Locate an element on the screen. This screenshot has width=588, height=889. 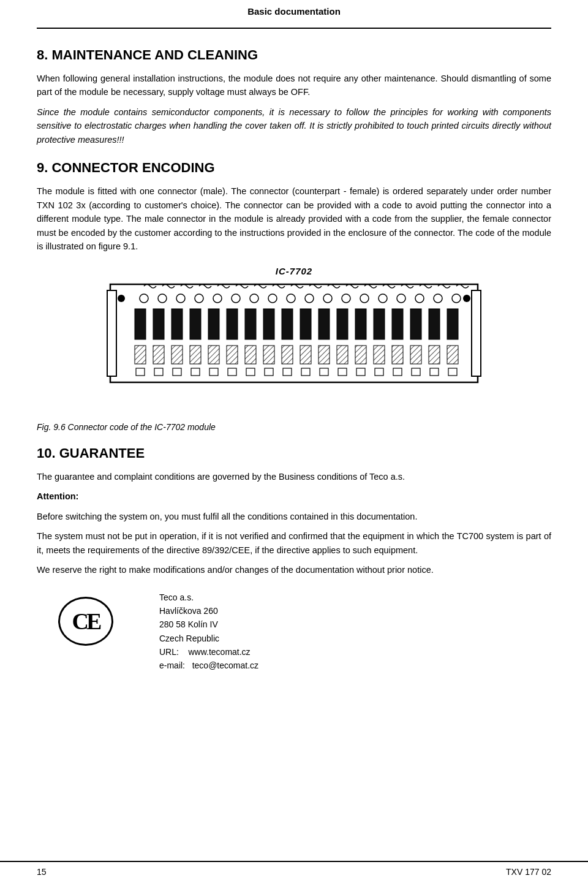
section-9-title: CONNECTOR ENCODING is located at coordinates (133, 168).